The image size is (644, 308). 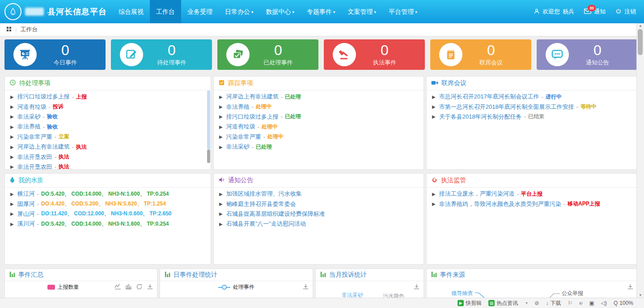 What do you see at coordinates (108, 219) in the screenshot?
I see `panel-water-quality: 我的水质 ▶横江河-DO:5.420、 COD:14.000、 NH3-N:1.…` at bounding box center [108, 219].